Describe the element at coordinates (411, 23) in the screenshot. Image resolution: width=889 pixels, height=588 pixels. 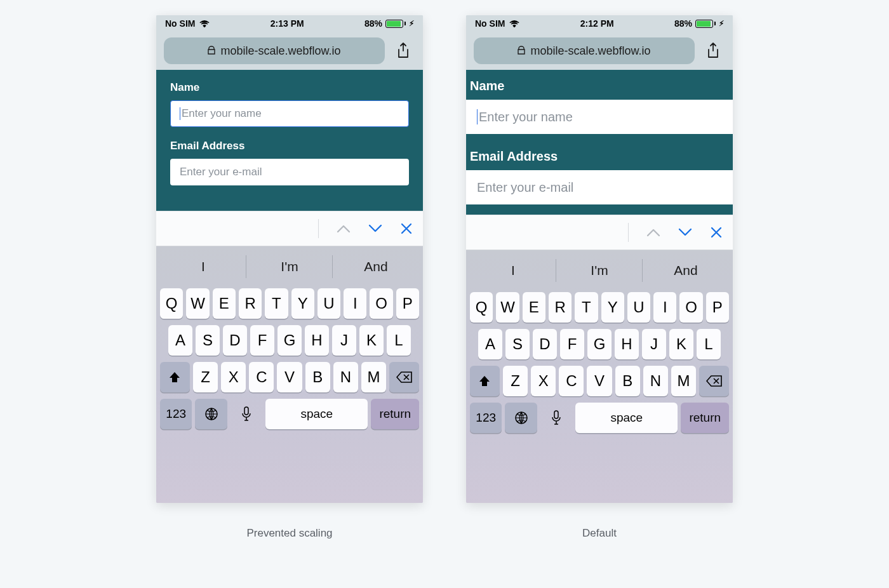
I see `charging-icon: ⚡︎` at that location.